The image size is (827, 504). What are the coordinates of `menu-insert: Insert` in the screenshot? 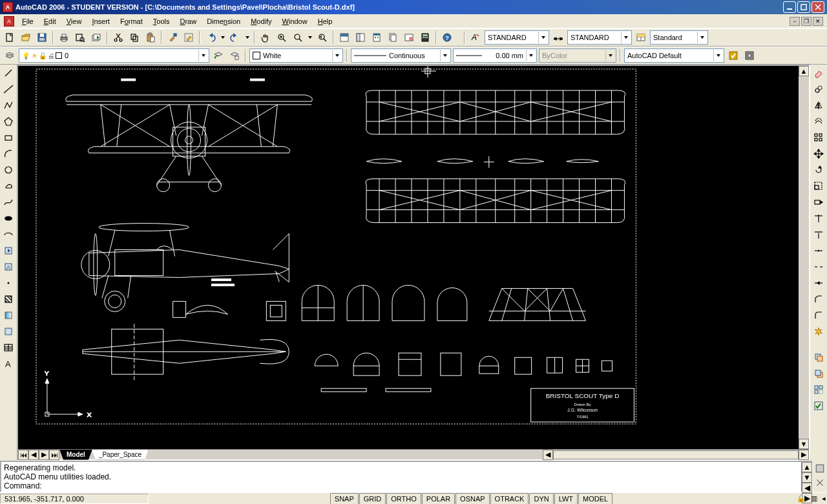 It's located at (101, 21).